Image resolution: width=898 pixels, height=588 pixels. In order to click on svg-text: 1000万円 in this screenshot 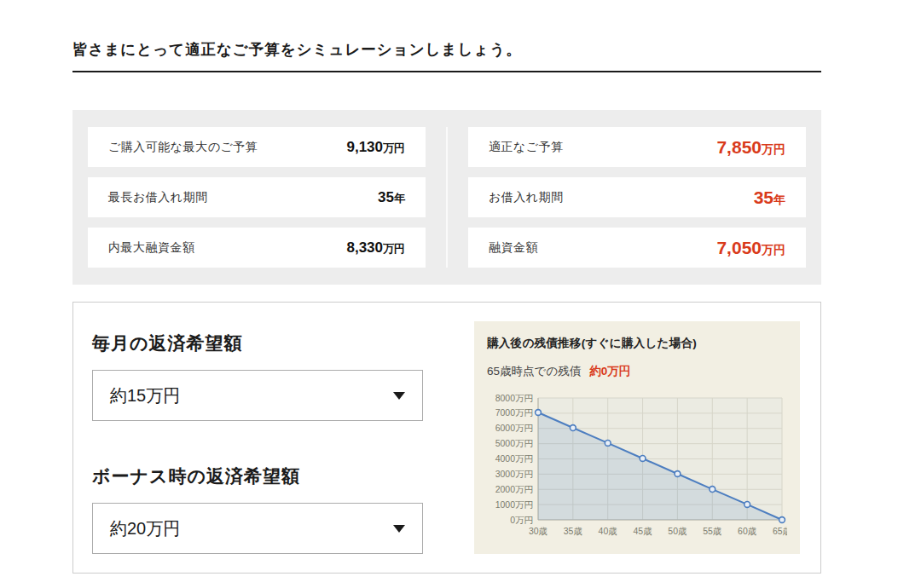, I will do `click(514, 504)`.